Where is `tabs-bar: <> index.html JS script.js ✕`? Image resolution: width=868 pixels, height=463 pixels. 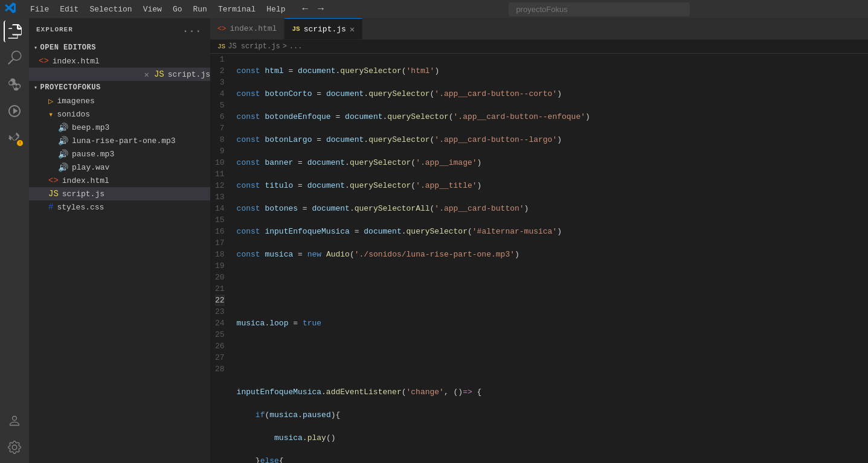 tabs-bar: <> index.html JS script.js ✕ is located at coordinates (539, 29).